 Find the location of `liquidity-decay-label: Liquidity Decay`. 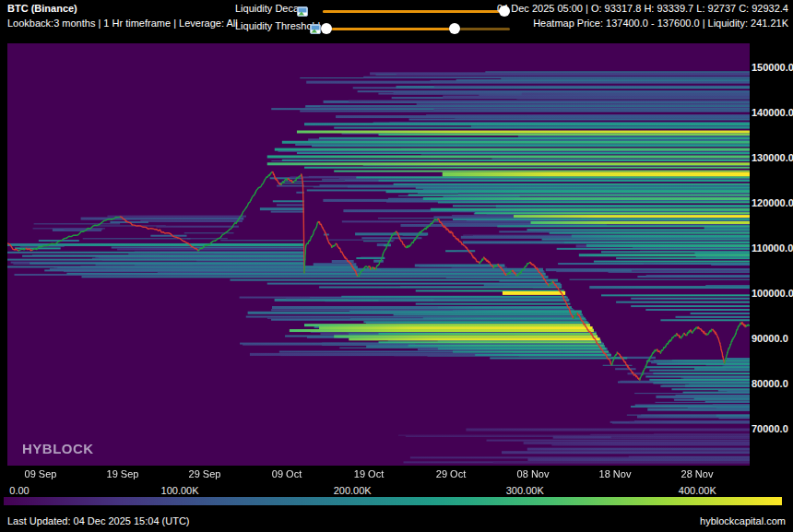

liquidity-decay-label: Liquidity Decay is located at coordinates (269, 9).